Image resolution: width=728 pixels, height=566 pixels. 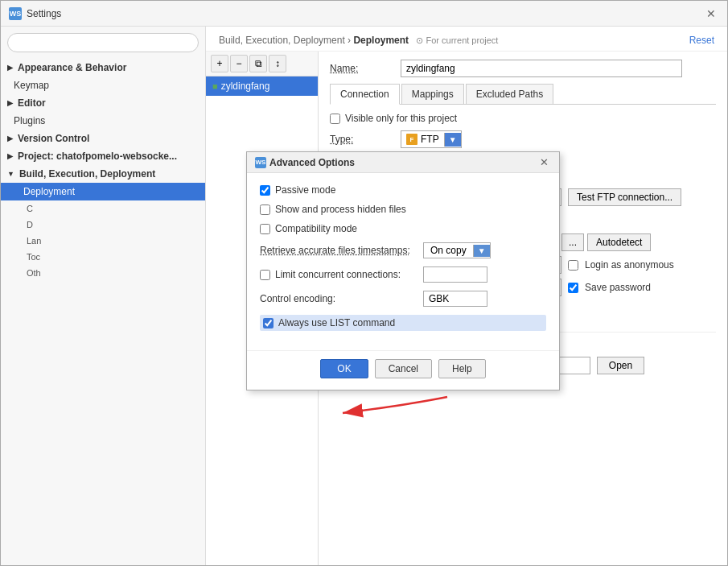 What do you see at coordinates (523, 94) in the screenshot?
I see `tab-bar: Connection Mappings Excluded Paths` at bounding box center [523, 94].